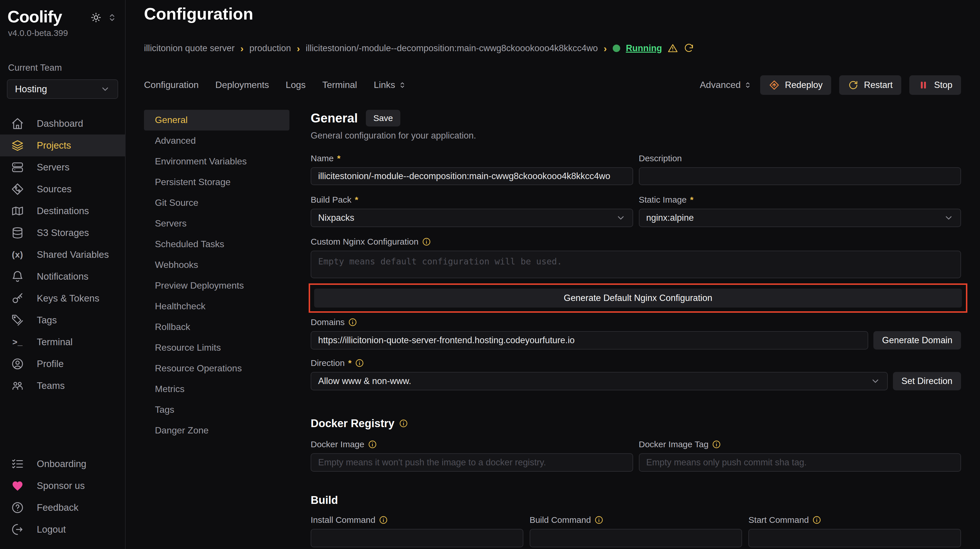  Describe the element at coordinates (18, 342) in the screenshot. I see `terminal-icon: >_` at that location.